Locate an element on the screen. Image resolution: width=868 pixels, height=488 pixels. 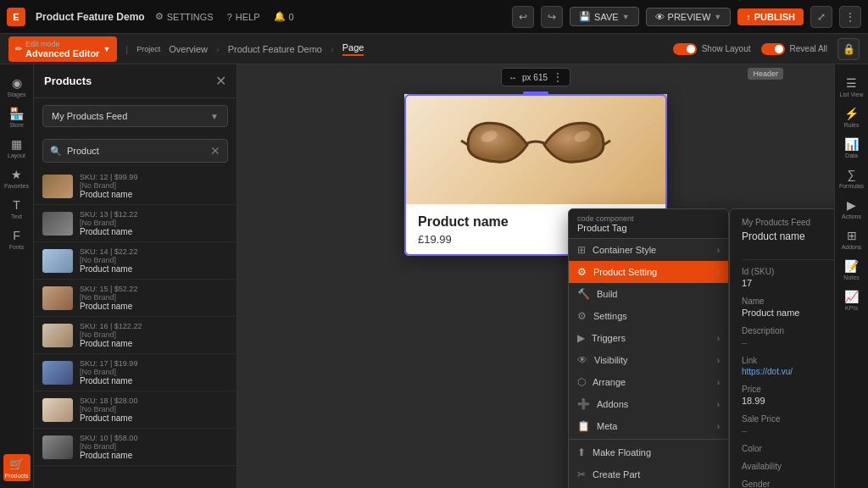
context-menu-product-setting: ⚙ Product Setting › is located at coordinates (648, 272).